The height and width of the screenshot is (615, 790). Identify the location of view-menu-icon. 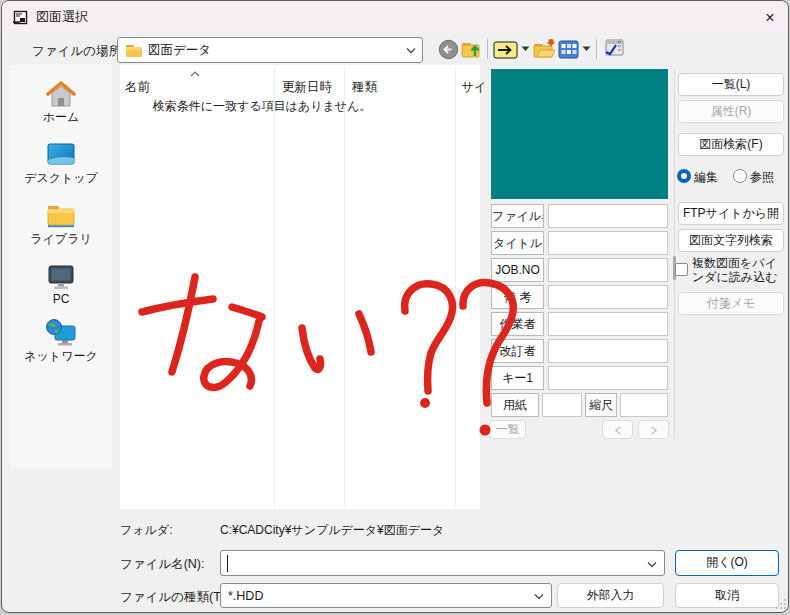
(568, 50).